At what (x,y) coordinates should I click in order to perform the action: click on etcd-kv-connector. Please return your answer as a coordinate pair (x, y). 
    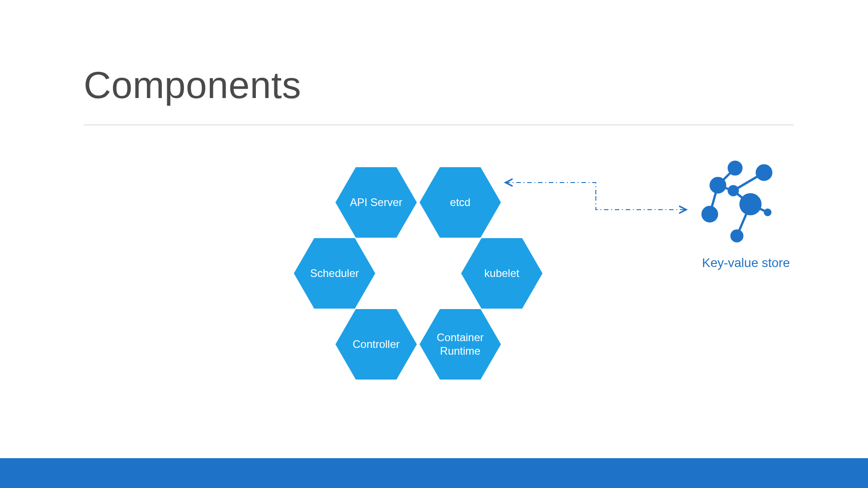
    Looking at the image, I should click on (596, 196).